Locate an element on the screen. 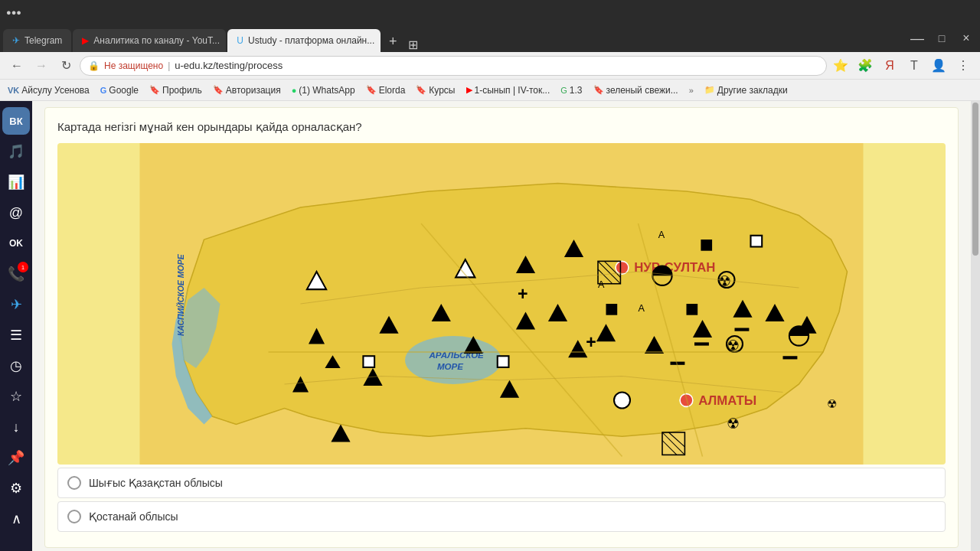 The image size is (980, 551). telegram-icon: ✈ is located at coordinates (17, 305).